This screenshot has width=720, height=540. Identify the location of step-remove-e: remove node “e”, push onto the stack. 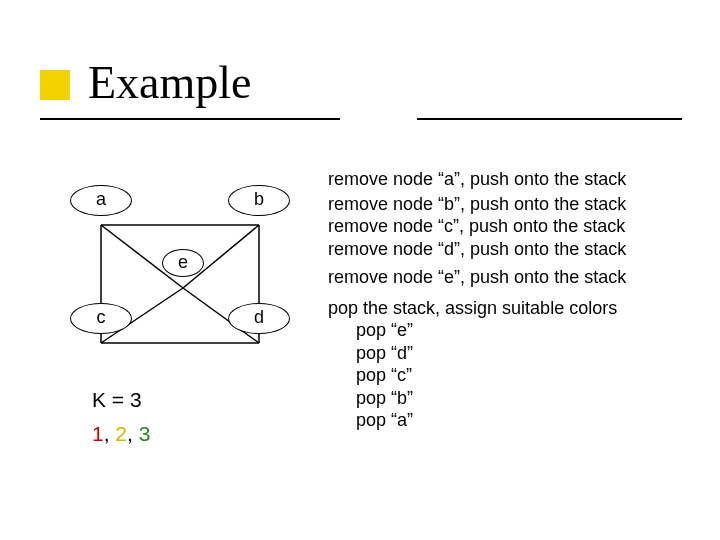
(513, 278).